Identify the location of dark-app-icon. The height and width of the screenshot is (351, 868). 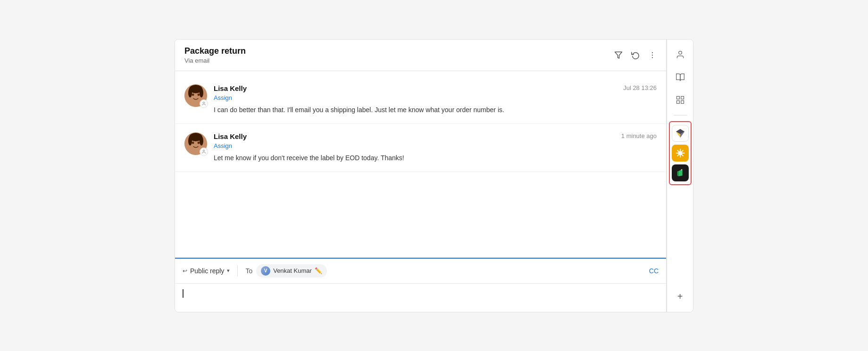
(680, 173).